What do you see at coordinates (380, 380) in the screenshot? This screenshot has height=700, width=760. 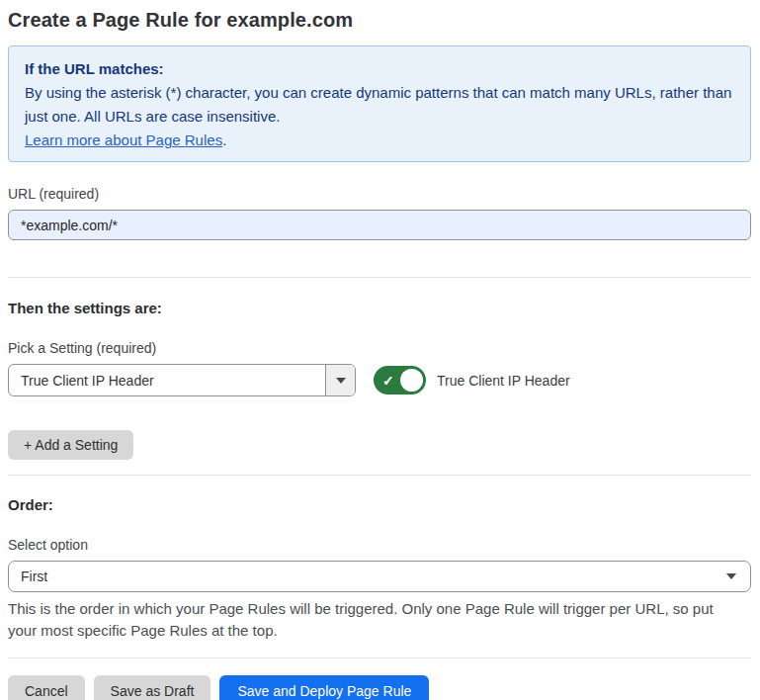 I see `setting-row: True Client IP Header ✓ True Client IP H…` at bounding box center [380, 380].